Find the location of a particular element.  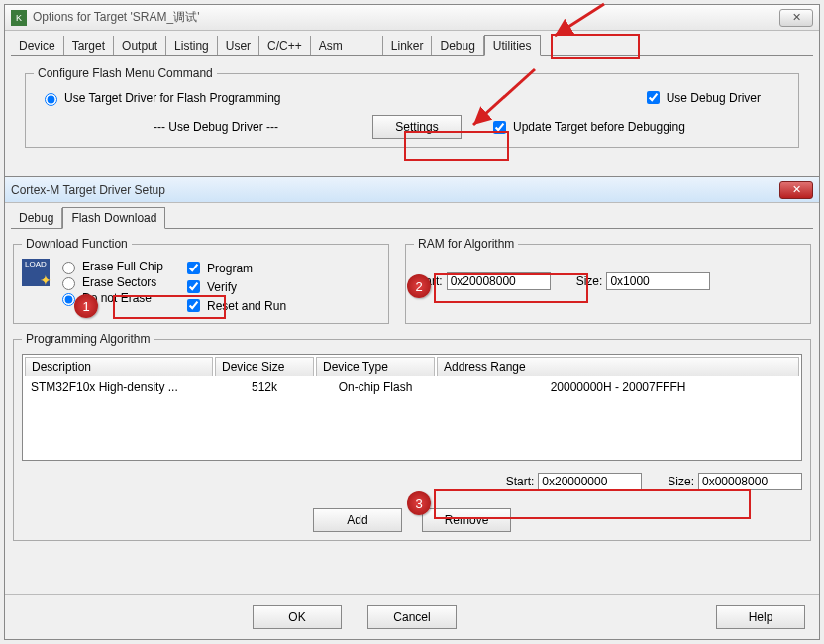

tab-driver-debug: Debug is located at coordinates (37, 218).